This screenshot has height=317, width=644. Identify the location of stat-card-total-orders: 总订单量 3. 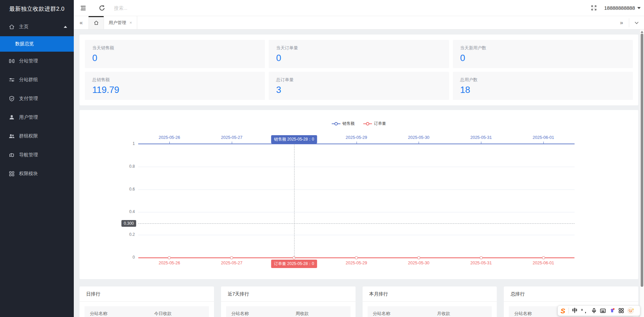
(359, 86).